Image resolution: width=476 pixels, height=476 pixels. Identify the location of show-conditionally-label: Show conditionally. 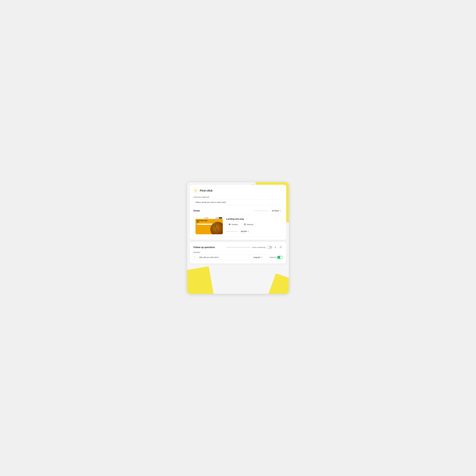
(259, 247).